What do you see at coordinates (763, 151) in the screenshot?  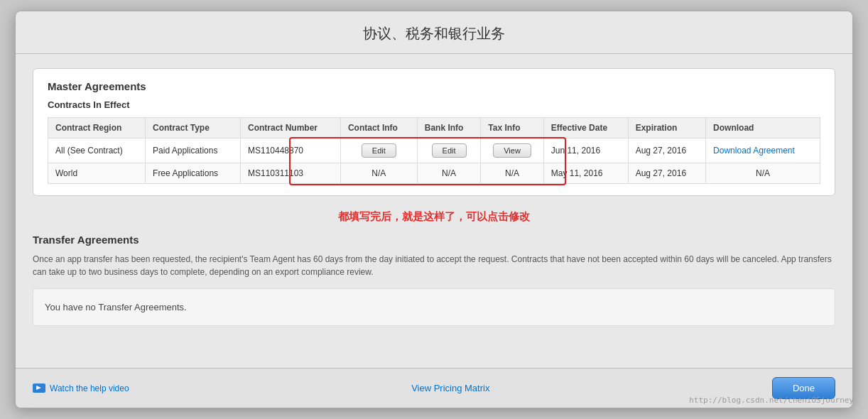 I see `cell-download-1: Download Agreement` at bounding box center [763, 151].